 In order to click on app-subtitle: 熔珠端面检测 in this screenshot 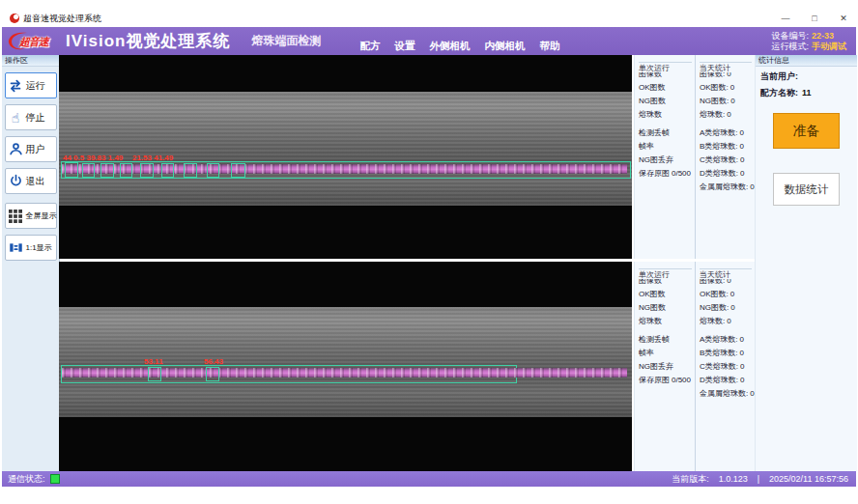, I will do `click(286, 41)`.